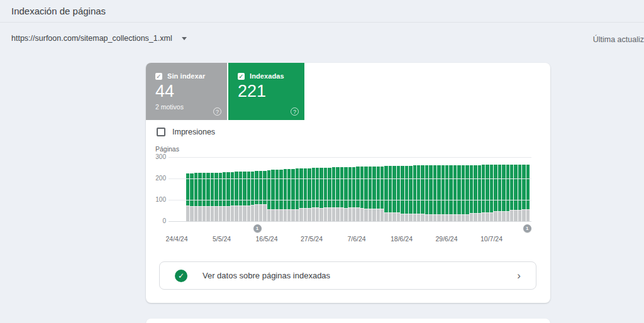 The height and width of the screenshot is (323, 644). What do you see at coordinates (158, 77) in the screenshot?
I see `not-indexed-checkbox: ✓` at bounding box center [158, 77].